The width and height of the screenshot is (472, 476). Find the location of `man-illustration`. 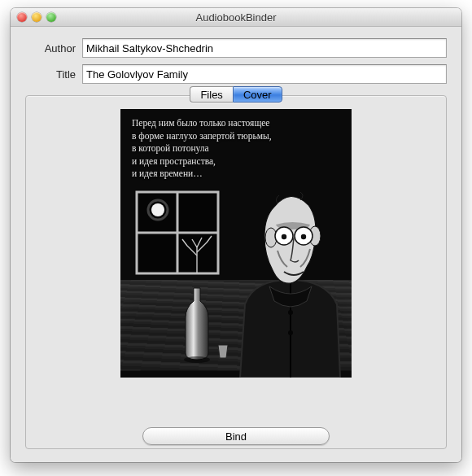

man-illustration is located at coordinates (291, 284).